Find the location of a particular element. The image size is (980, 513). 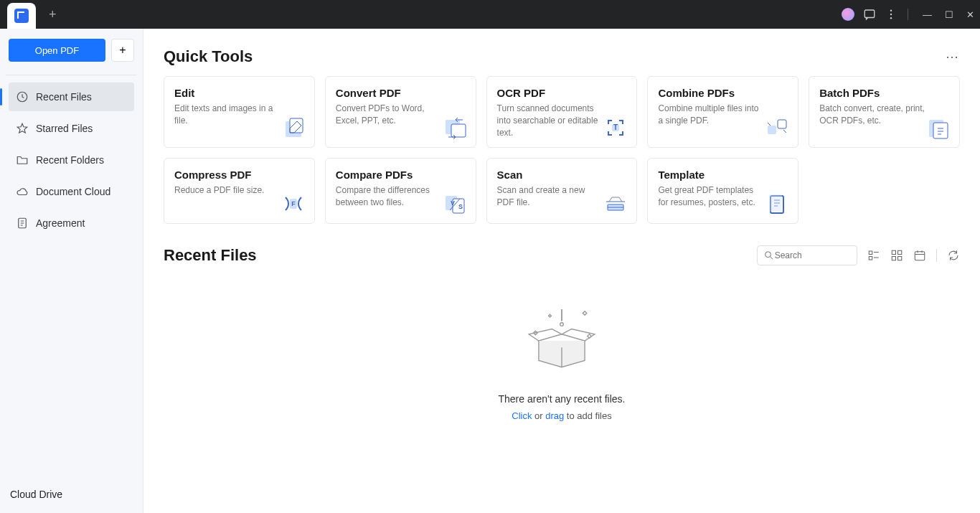

folder-icon is located at coordinates (22, 160).